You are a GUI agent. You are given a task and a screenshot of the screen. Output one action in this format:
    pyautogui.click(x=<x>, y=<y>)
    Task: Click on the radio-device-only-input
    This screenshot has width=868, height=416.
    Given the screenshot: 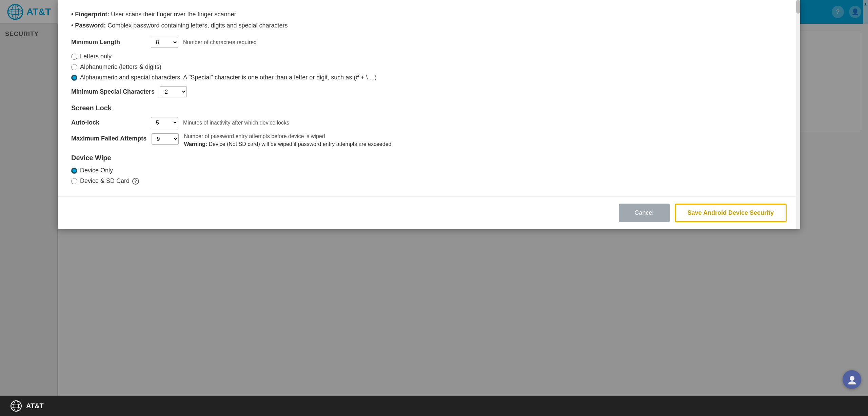 What is the action you would take?
    pyautogui.click(x=74, y=171)
    